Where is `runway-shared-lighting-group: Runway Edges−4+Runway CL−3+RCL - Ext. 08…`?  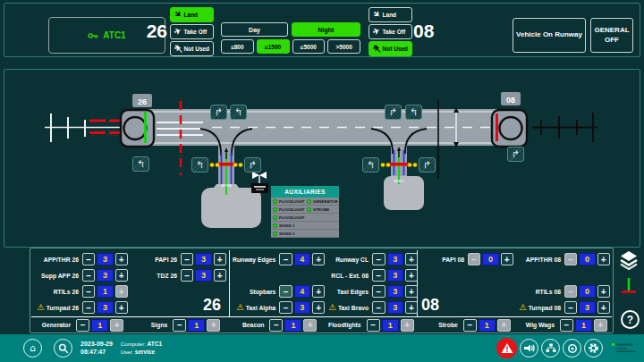
runway-shared-lighting-group: Runway Edges−4+Runway CL−3+RCL - Ext. 08… is located at coordinates (324, 284).